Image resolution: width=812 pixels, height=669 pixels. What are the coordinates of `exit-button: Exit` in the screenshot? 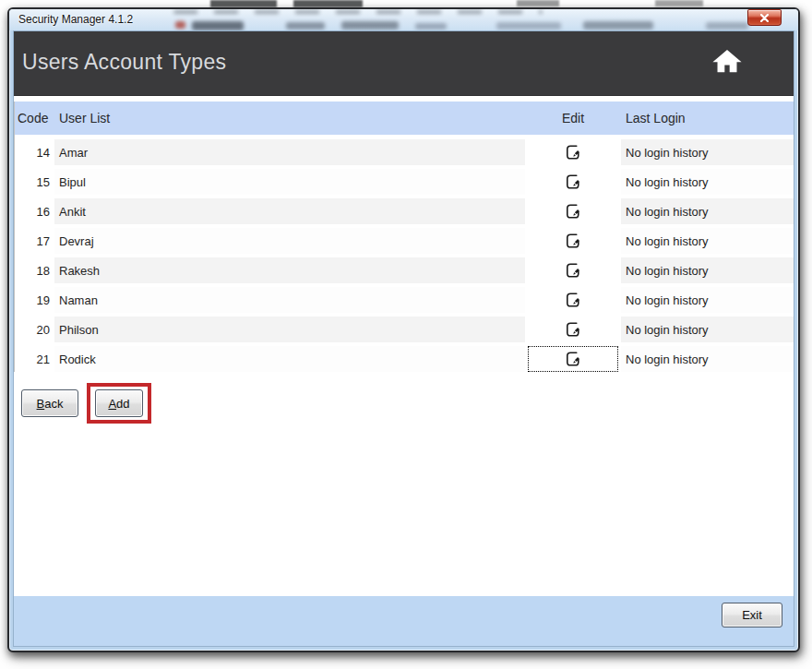 It's located at (752, 615).